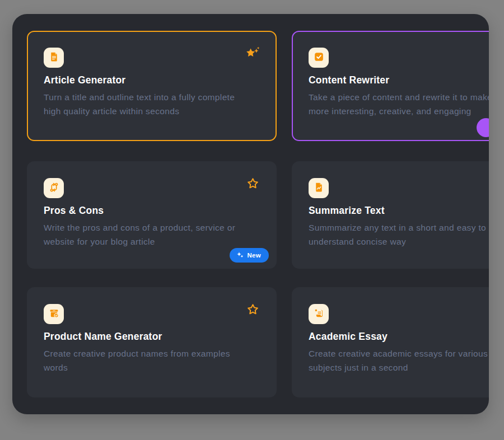 The height and width of the screenshot is (440, 504). Describe the element at coordinates (349, 81) in the screenshot. I see `card-title: Content Rewriter` at that location.